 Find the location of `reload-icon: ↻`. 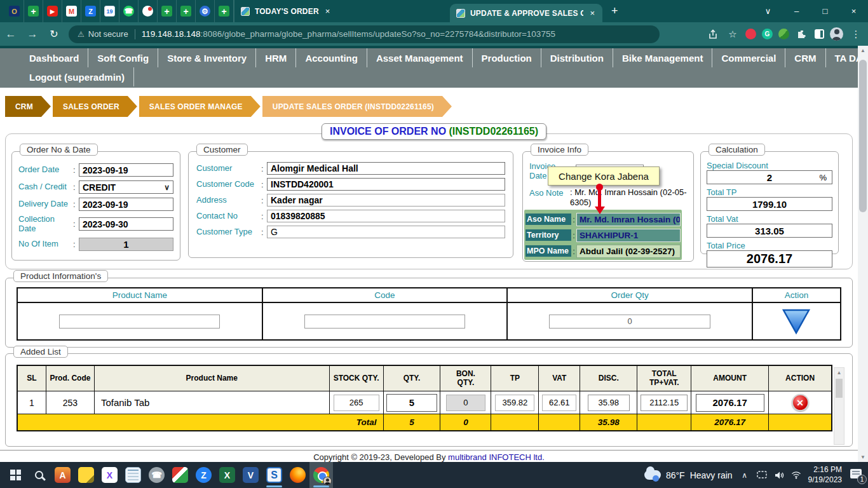

reload-icon: ↻ is located at coordinates (54, 34).